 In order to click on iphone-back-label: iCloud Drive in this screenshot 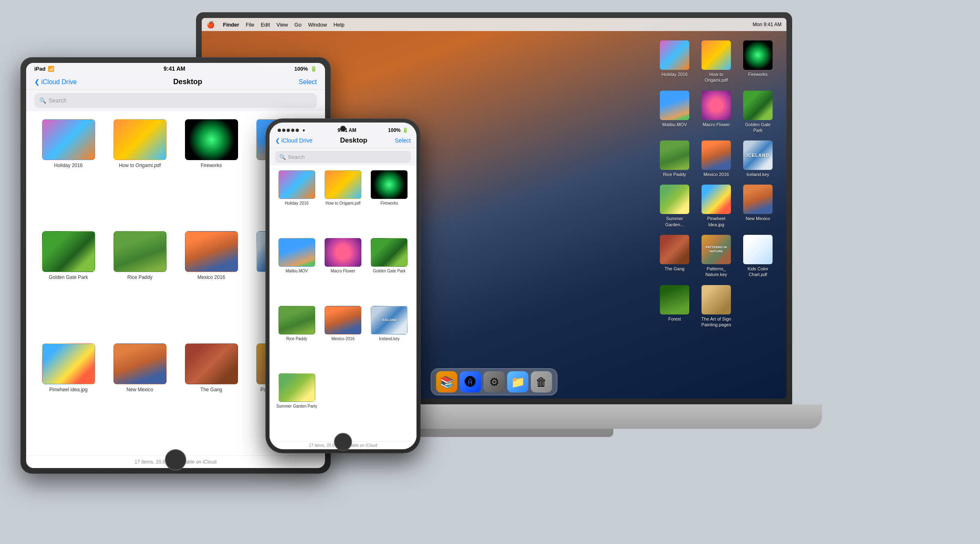, I will do `click(297, 140)`.